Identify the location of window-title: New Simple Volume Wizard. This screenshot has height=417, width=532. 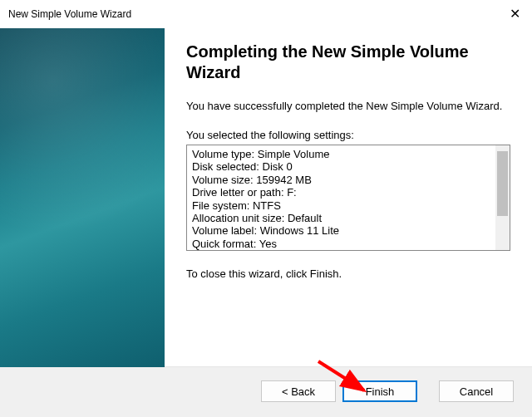
(70, 14).